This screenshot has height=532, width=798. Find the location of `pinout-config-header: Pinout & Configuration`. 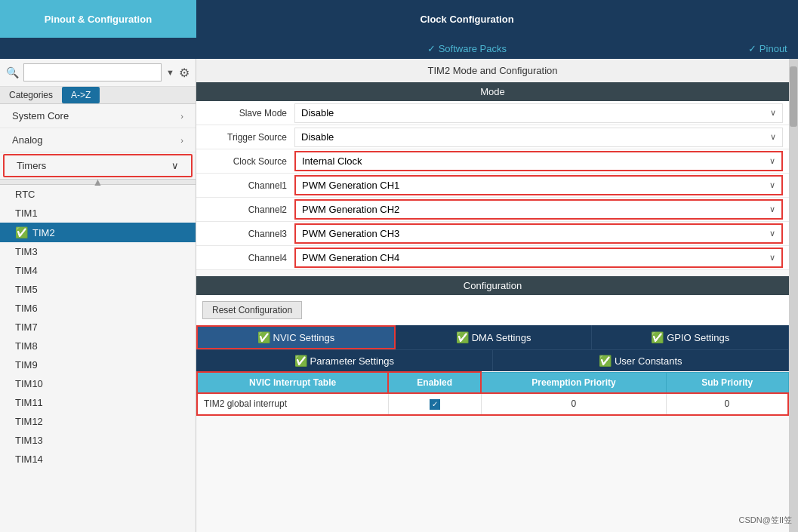

pinout-config-header: Pinout & Configuration is located at coordinates (98, 19).